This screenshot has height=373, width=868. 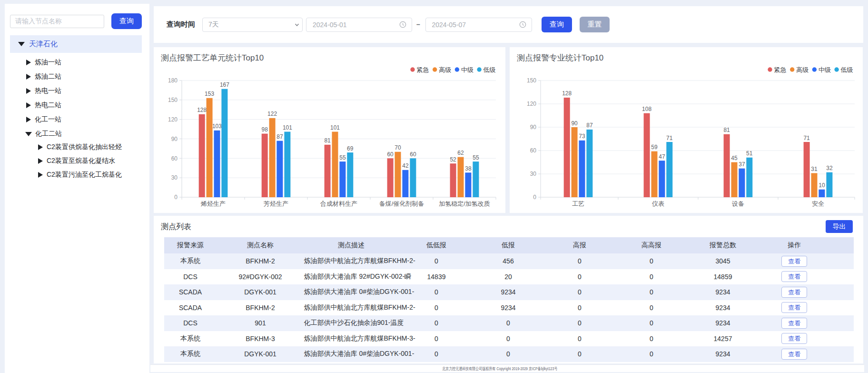 I want to click on svg-text: 103, so click(x=217, y=126).